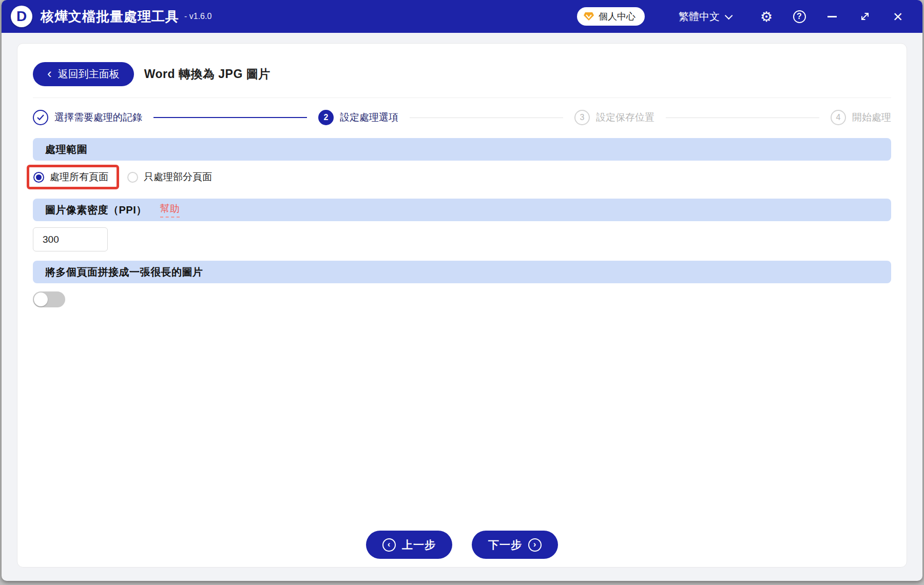 This screenshot has width=924, height=585. I want to click on radio-label: 處理所有頁面, so click(79, 177).